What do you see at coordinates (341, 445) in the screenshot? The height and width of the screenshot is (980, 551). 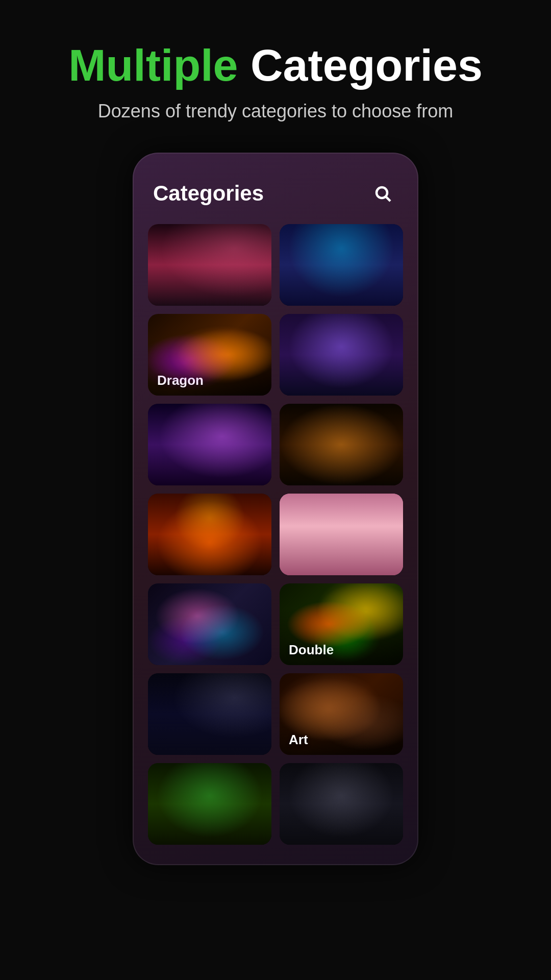 I see `category-card-city: City` at bounding box center [341, 445].